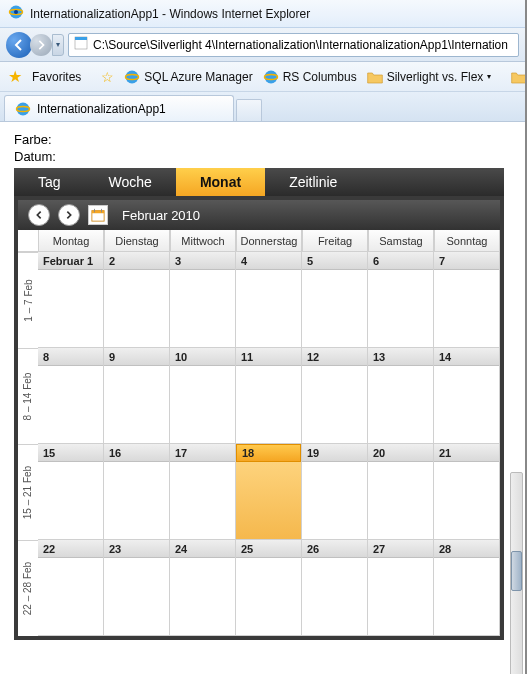 The height and width of the screenshot is (674, 527). Describe the element at coordinates (262, 45) in the screenshot. I see `navigation-bar: ▾` at that location.